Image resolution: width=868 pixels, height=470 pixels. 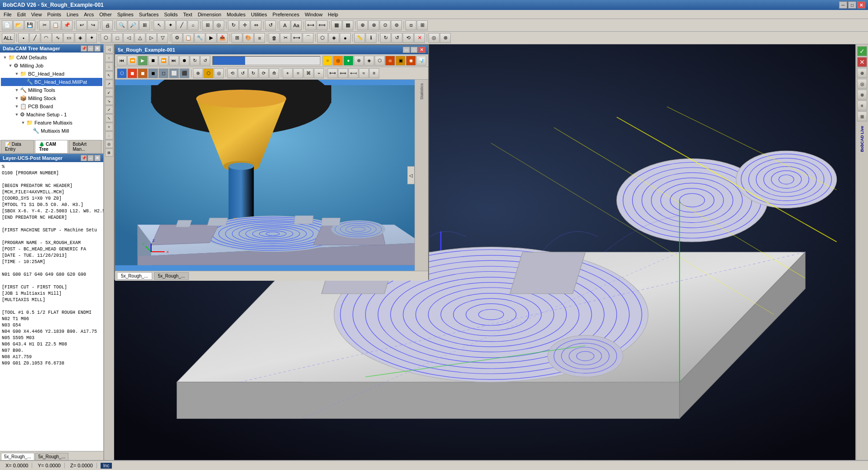 I want to click on tb-cam4: ⊚, so click(x=396, y=25).